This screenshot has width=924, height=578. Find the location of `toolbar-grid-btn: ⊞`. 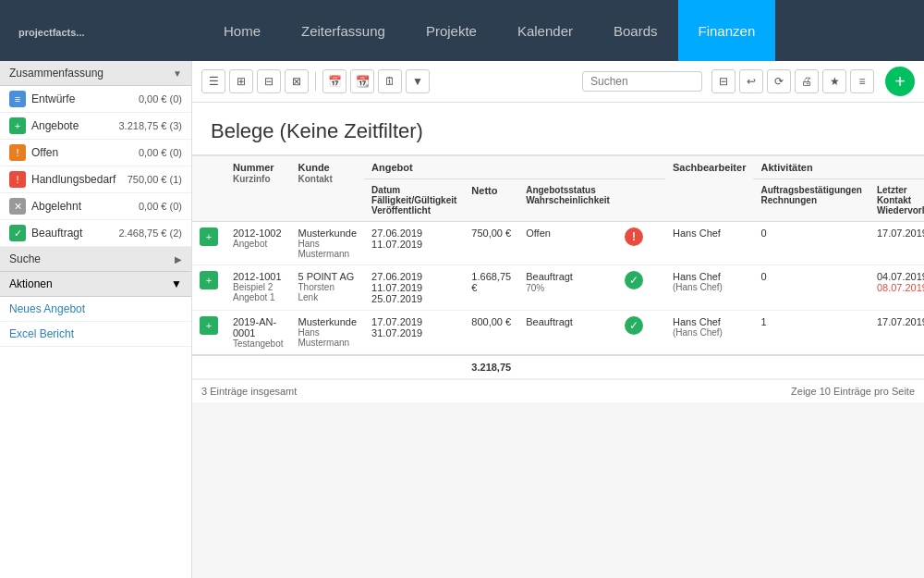

toolbar-grid-btn: ⊞ is located at coordinates (241, 81).